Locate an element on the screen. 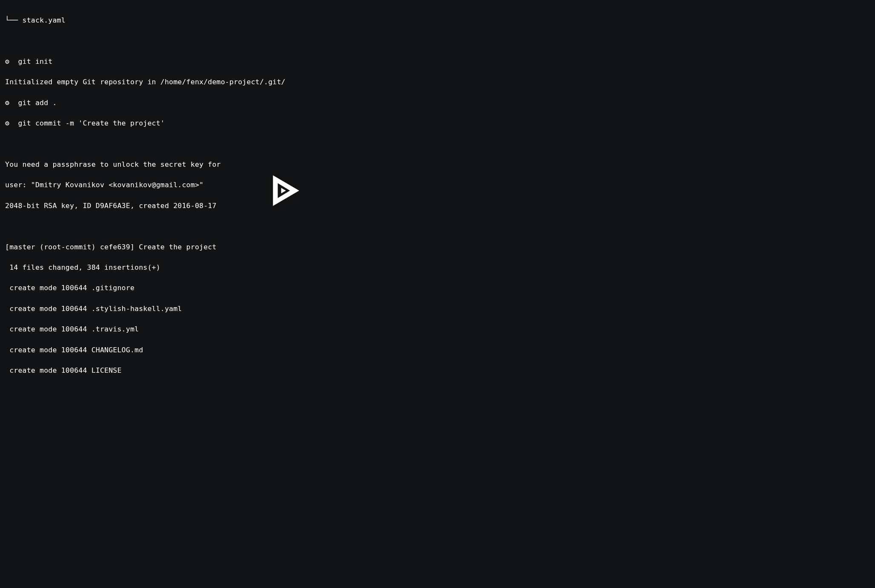 This screenshot has height=588, width=875. play-button is located at coordinates (284, 191).